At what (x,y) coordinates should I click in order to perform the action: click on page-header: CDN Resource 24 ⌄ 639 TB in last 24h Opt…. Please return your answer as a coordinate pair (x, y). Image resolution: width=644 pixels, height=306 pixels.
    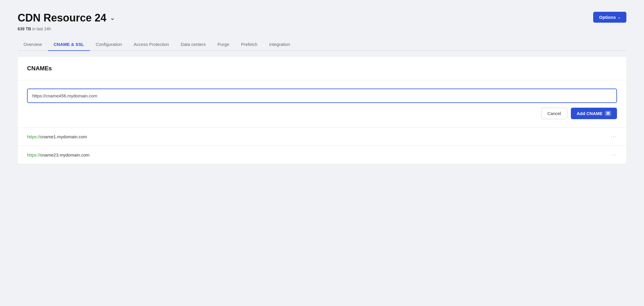
    Looking at the image, I should click on (322, 21).